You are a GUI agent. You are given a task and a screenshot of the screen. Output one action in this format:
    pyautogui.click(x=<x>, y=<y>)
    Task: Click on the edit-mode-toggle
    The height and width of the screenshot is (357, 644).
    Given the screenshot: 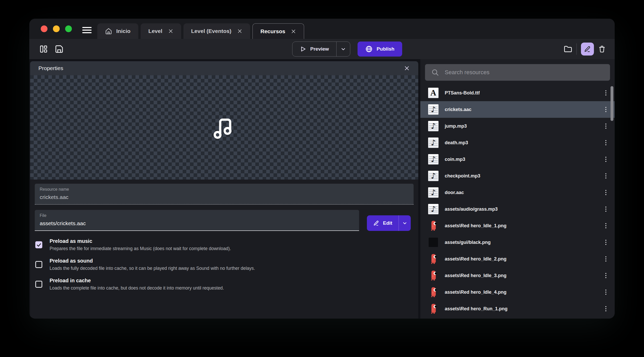 What is the action you would take?
    pyautogui.click(x=587, y=49)
    